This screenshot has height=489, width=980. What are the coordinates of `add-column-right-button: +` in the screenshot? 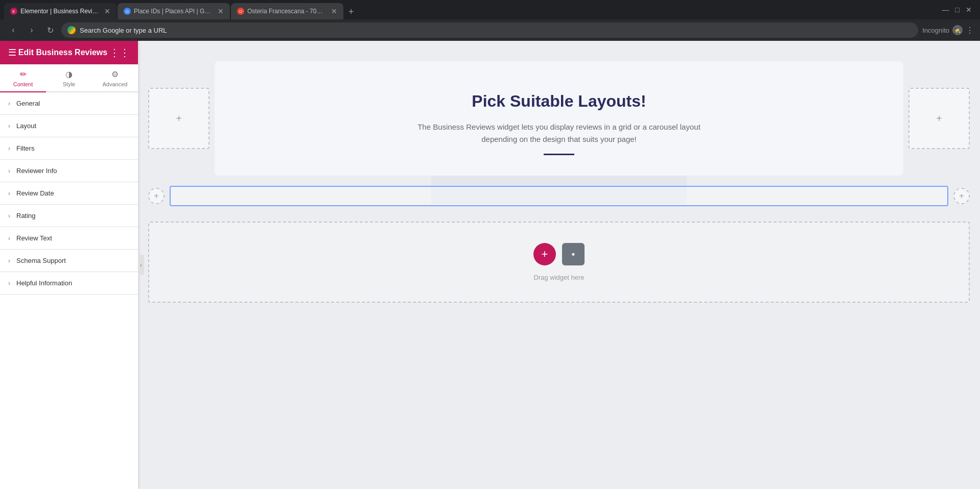 It's located at (939, 118).